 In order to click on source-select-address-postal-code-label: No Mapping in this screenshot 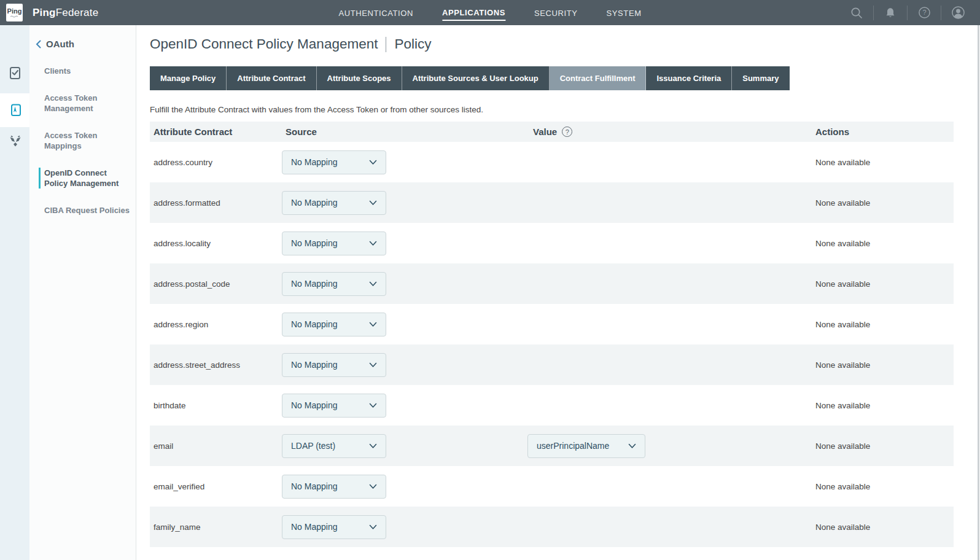, I will do `click(314, 284)`.